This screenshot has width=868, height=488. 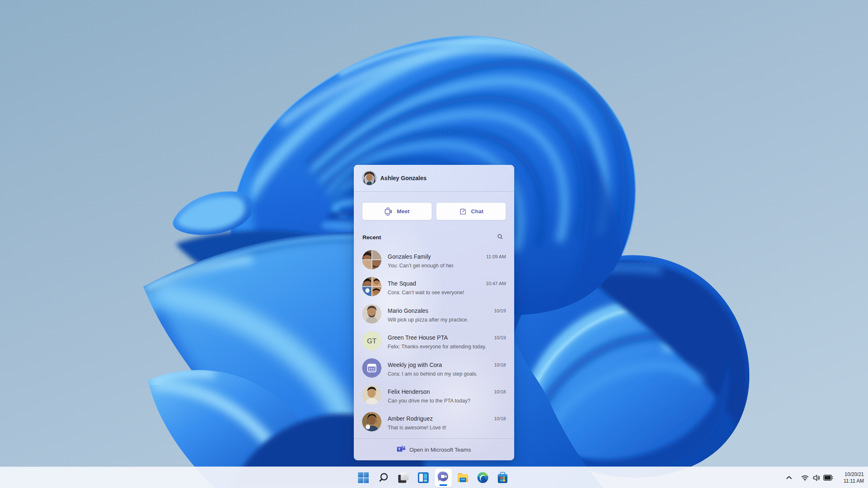 What do you see at coordinates (372, 341) in the screenshot?
I see `svg-text: GT` at bounding box center [372, 341].